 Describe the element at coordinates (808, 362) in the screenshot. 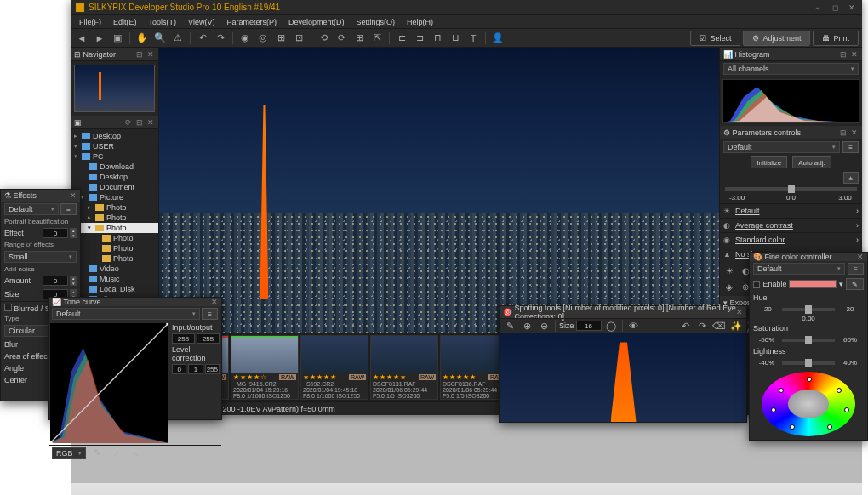

I see `light-slider: -40%40%` at that location.